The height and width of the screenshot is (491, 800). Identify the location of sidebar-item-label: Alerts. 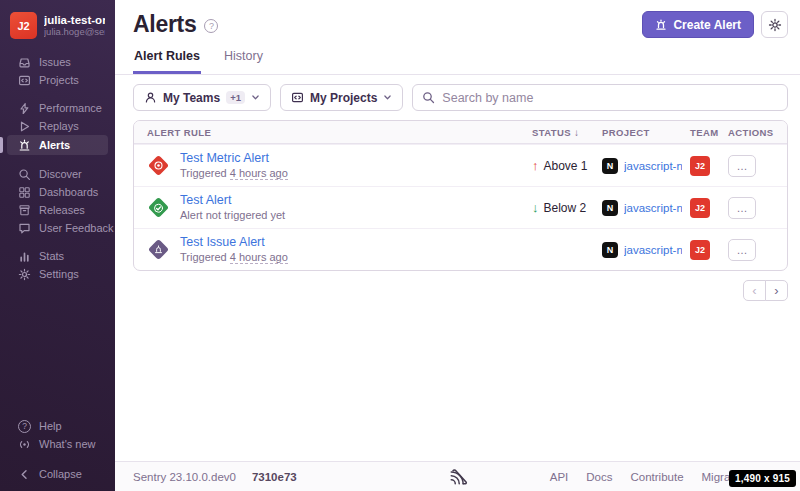
(54, 145).